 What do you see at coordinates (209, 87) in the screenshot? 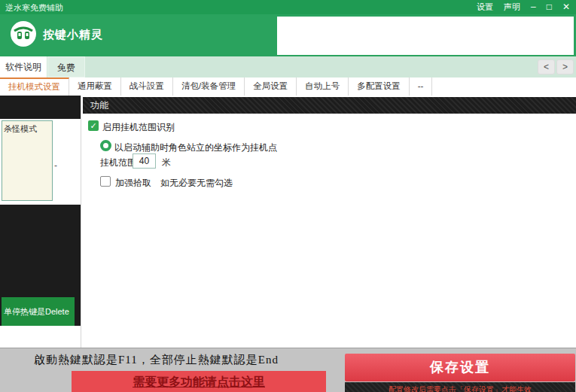
I see `tab-bag-equipment: 清包/装备管理` at bounding box center [209, 87].